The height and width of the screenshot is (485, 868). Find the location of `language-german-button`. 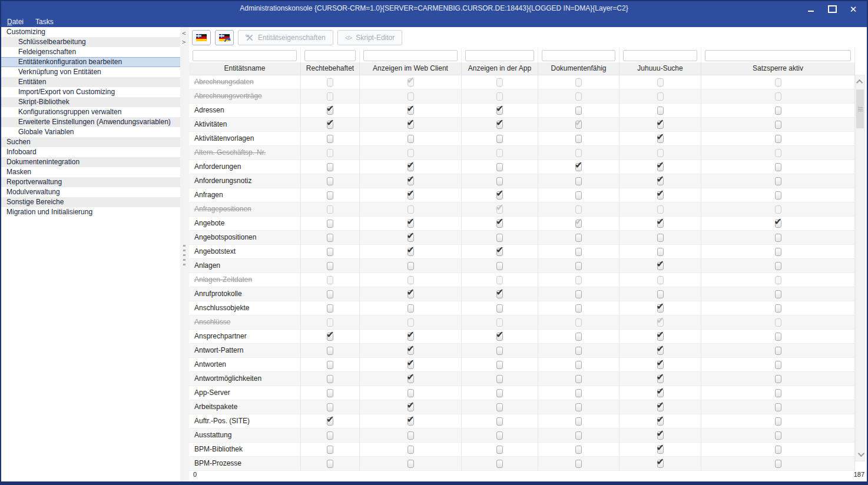

language-german-button is located at coordinates (201, 38).